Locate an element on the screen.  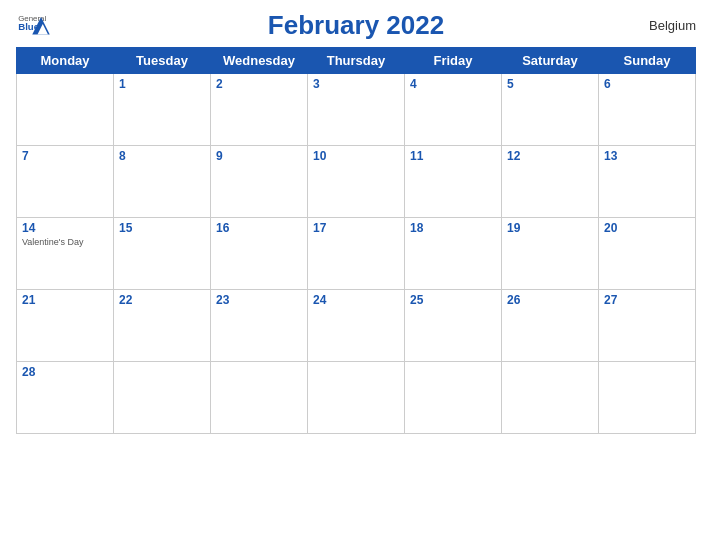
day-number: 10 is located at coordinates (356, 156).